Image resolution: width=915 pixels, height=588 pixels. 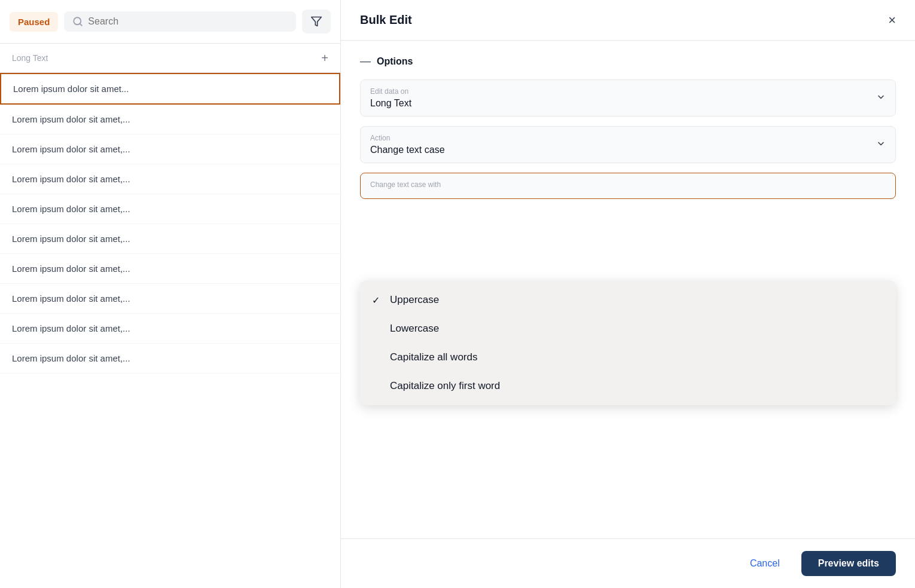 I want to click on dropdown-item-label: Capitalize only first word, so click(x=445, y=386).